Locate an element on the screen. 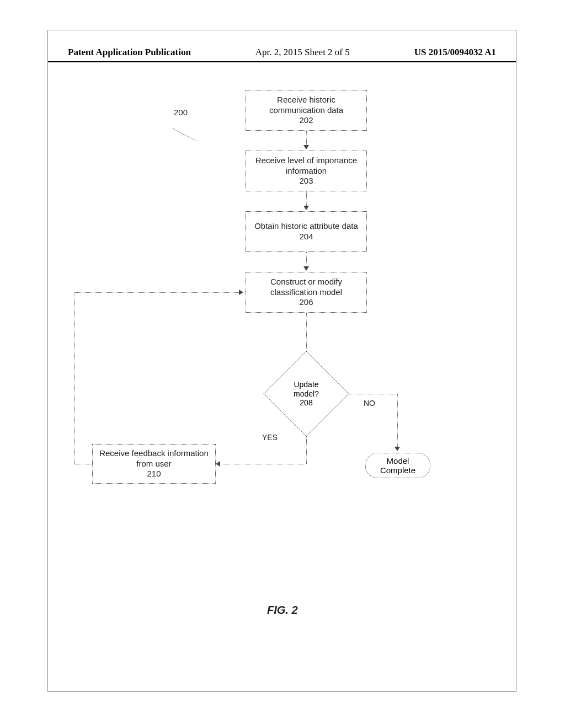 Image resolution: width=565 pixels, height=728 pixels. label-no: NO is located at coordinates (370, 403).